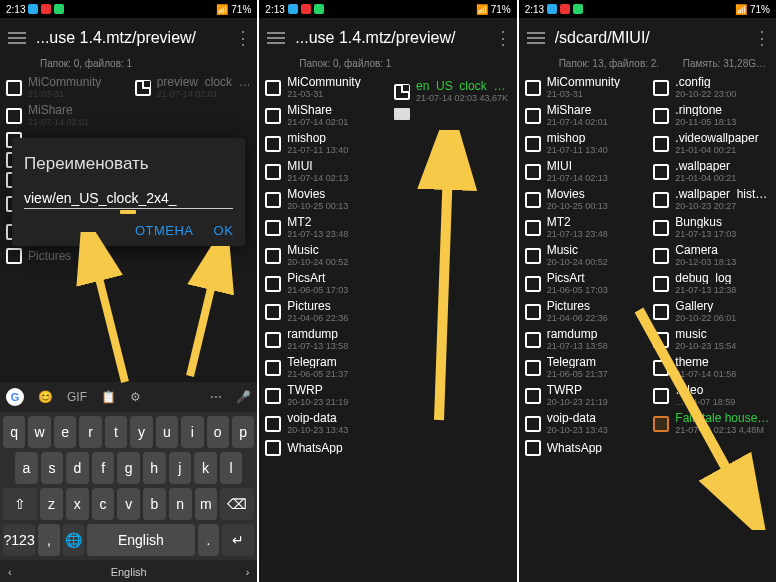 The width and height of the screenshot is (776, 582). I want to click on keyboard: G 😊 GIF 📋 ⚙ ⋯ 🎤 qwertyuiop asdfghjkl ⇧zx…, so click(128, 482).